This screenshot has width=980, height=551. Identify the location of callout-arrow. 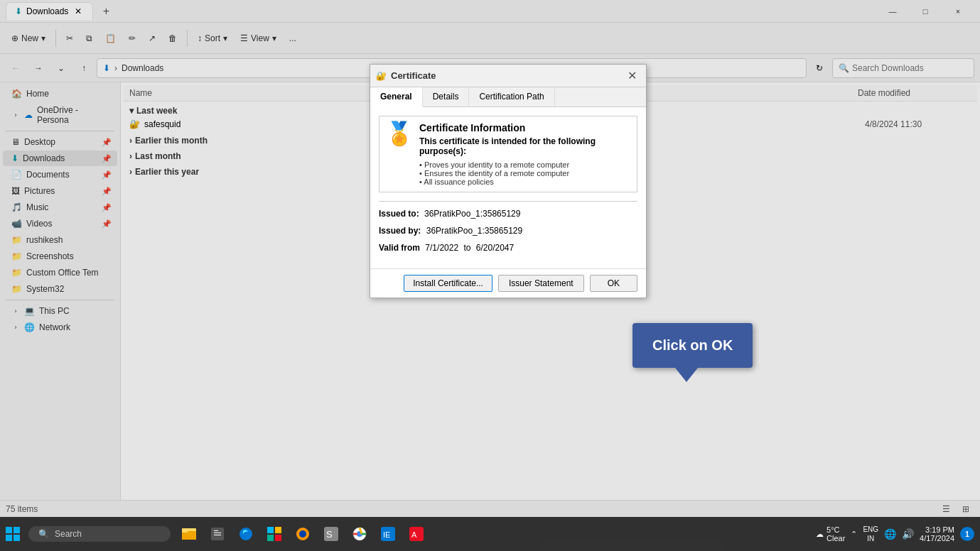
(686, 375).